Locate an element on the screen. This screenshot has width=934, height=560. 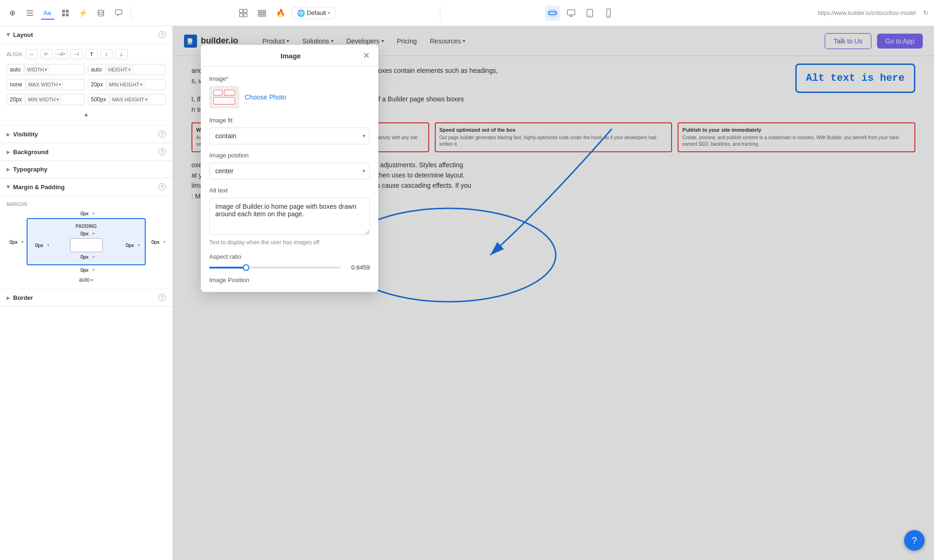
image-dialog: Image ✕ Image* is located at coordinates (290, 168).